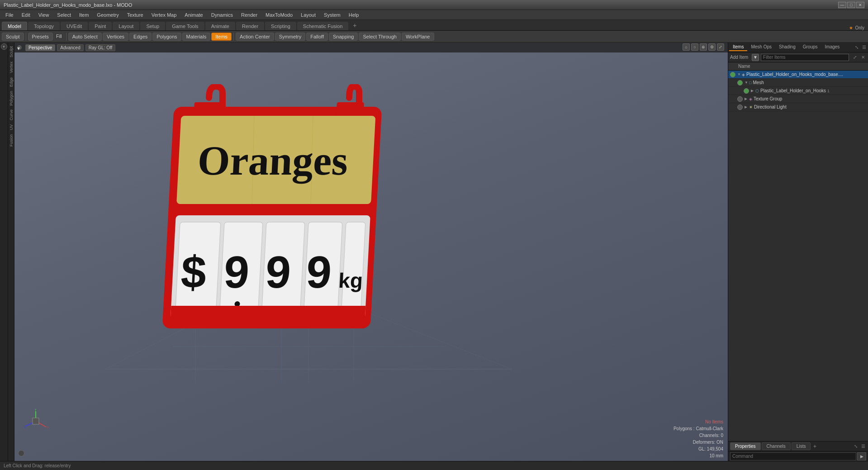  What do you see at coordinates (135, 15) in the screenshot?
I see `menu-item-texture: Texture` at bounding box center [135, 15].